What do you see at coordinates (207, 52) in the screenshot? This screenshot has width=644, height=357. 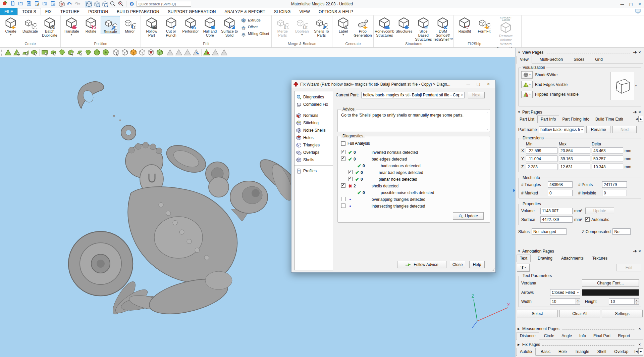 I see `delete-marked-icon` at bounding box center [207, 52].